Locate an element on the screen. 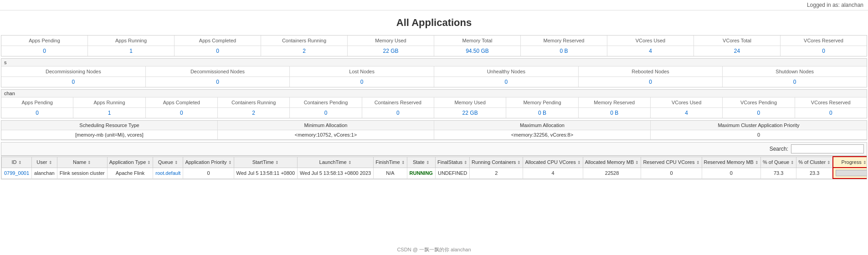 The width and height of the screenshot is (868, 255). cluster-value-7: 4 is located at coordinates (651, 51).